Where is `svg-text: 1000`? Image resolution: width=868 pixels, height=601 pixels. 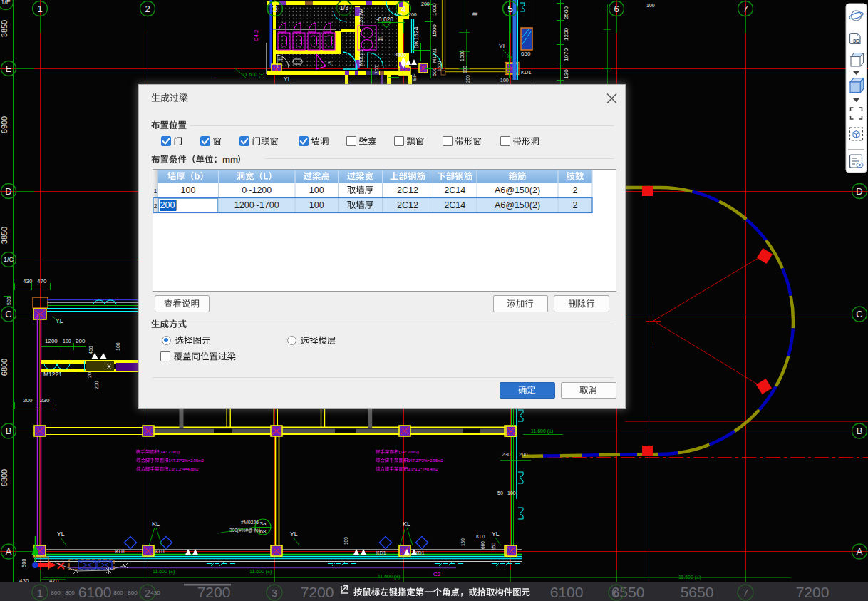 svg-text: 1000 is located at coordinates (435, 9).